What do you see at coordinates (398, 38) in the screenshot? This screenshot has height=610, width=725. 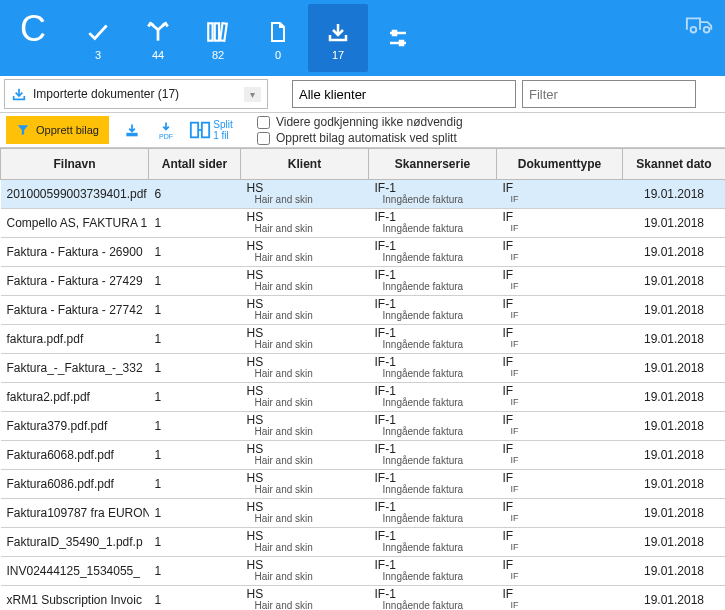 I see `ribbon-settings` at bounding box center [398, 38].